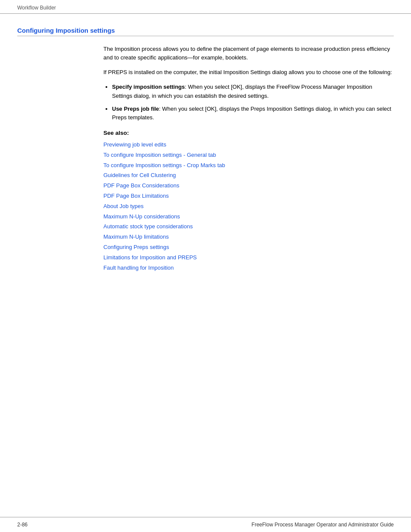 The height and width of the screenshot is (532, 411). I want to click on list-item: About Job types, so click(249, 207).